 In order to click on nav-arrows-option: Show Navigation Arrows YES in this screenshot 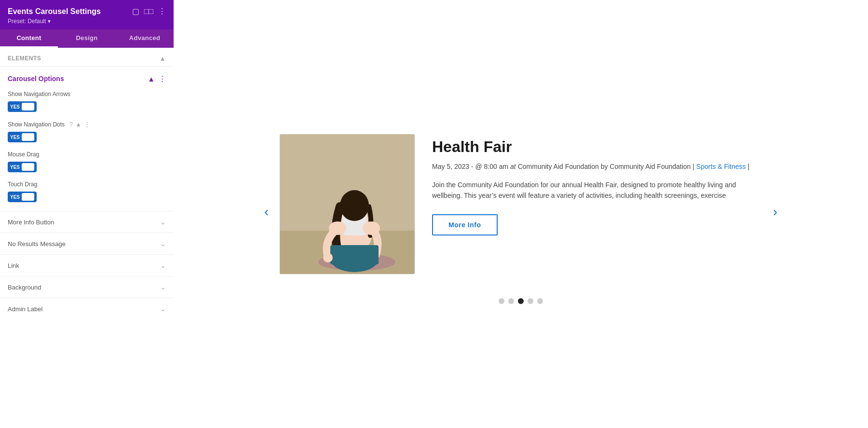, I will do `click(87, 101)`.